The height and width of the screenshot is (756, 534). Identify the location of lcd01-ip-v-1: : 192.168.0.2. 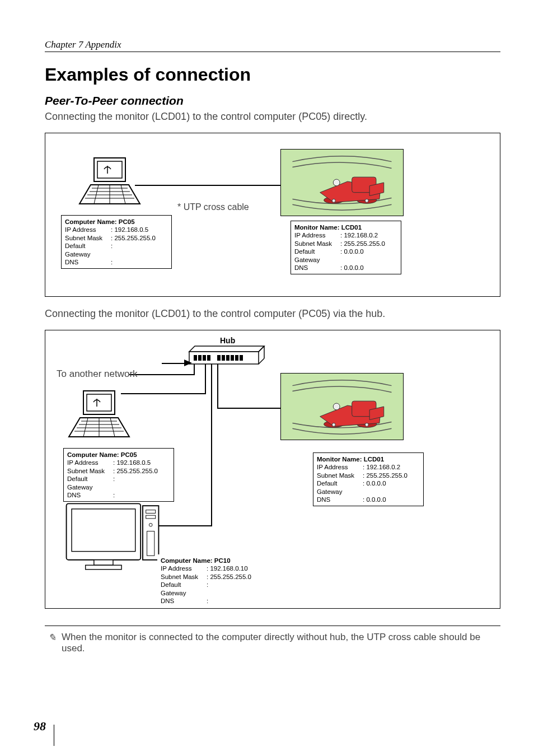
(359, 235).